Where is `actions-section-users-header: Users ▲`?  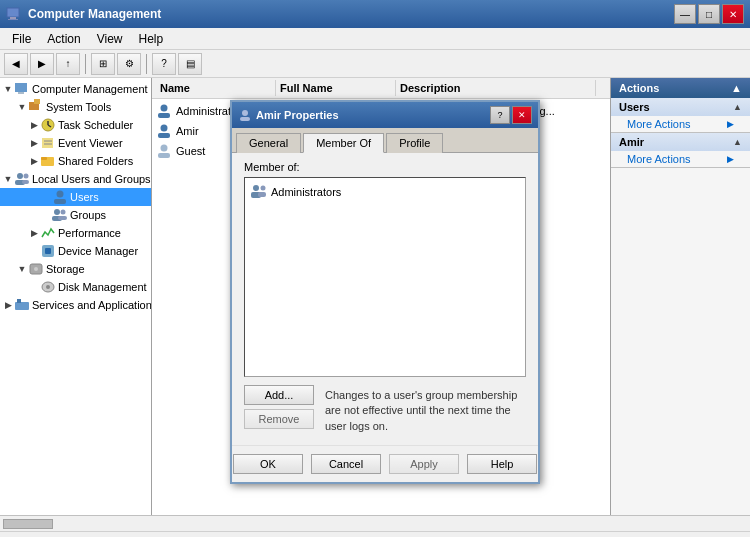 actions-section-users-header: Users ▲ is located at coordinates (680, 107).